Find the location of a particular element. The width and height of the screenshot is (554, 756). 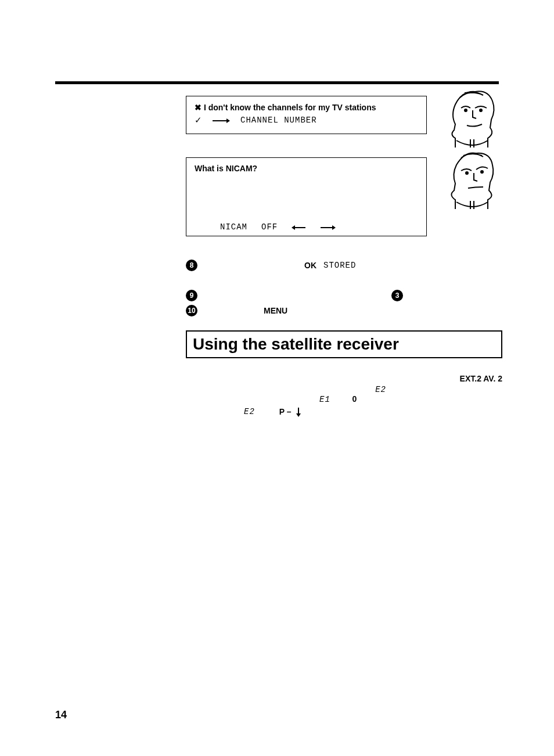

bullet-ref-3: 3 is located at coordinates (397, 296).